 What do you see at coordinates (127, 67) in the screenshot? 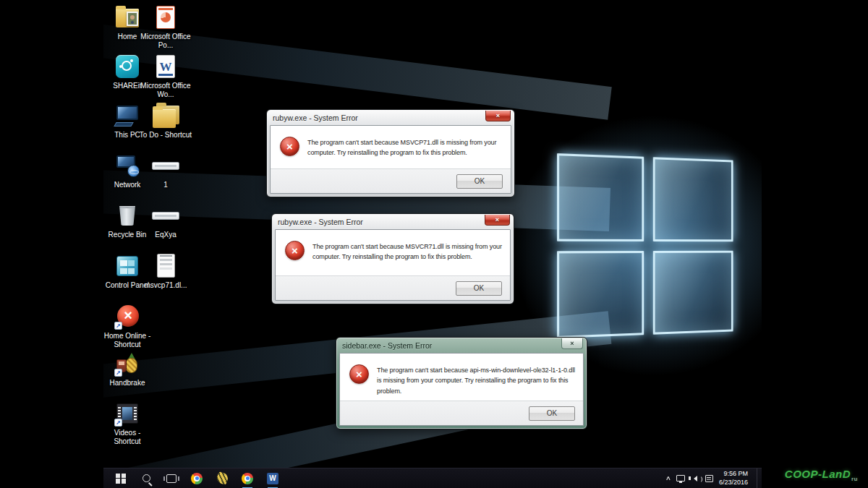
I see `shareit-icon` at bounding box center [127, 67].